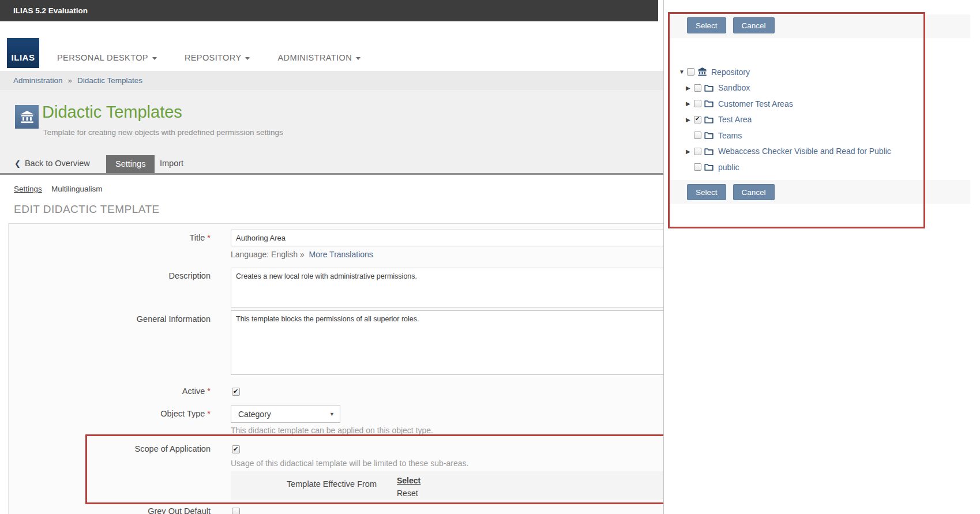  Describe the element at coordinates (28, 189) in the screenshot. I see `subtab-settings: Settings` at that location.